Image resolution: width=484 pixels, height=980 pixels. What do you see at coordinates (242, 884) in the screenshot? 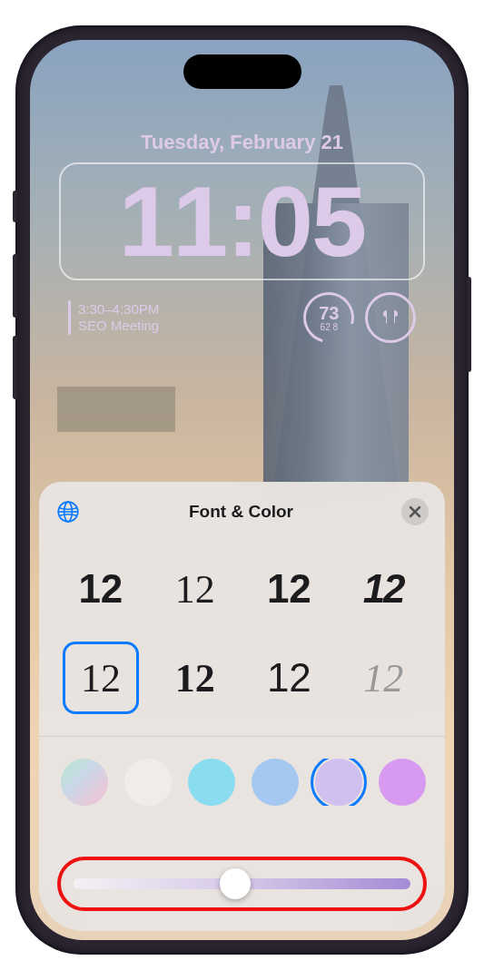
I see `saturation-slider` at bounding box center [242, 884].